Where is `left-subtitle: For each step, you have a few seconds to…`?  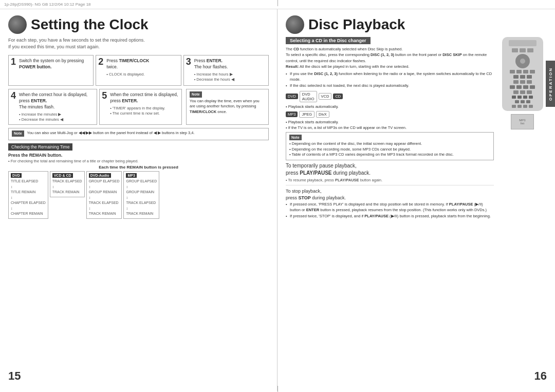 left-subtitle: For each step, you have a few seconds to… is located at coordinates (139, 43).